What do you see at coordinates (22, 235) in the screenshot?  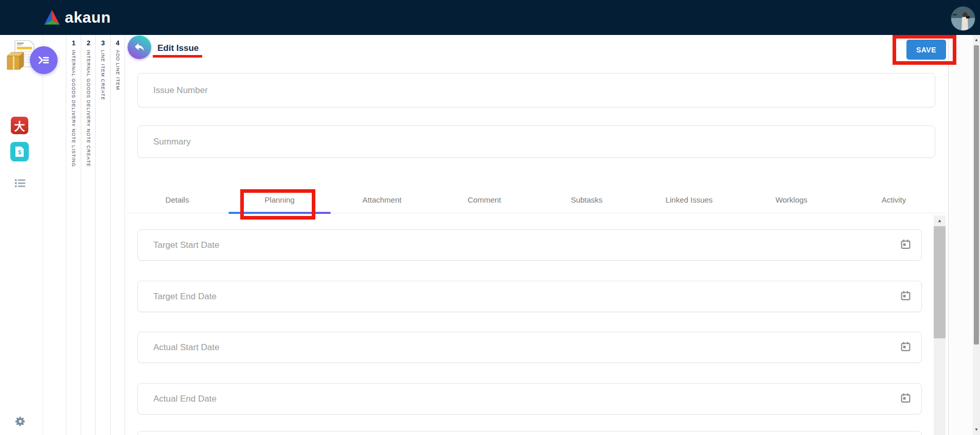 I see `app-sidebar: 大 $` at bounding box center [22, 235].